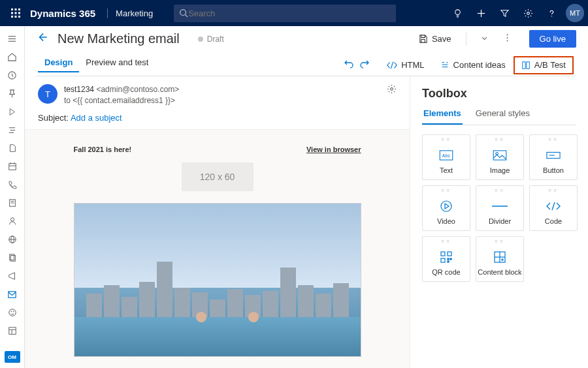 Image resolution: width=588 pixels, height=368 pixels. What do you see at coordinates (553, 39) in the screenshot?
I see `go-live-button: Go live` at bounding box center [553, 39].